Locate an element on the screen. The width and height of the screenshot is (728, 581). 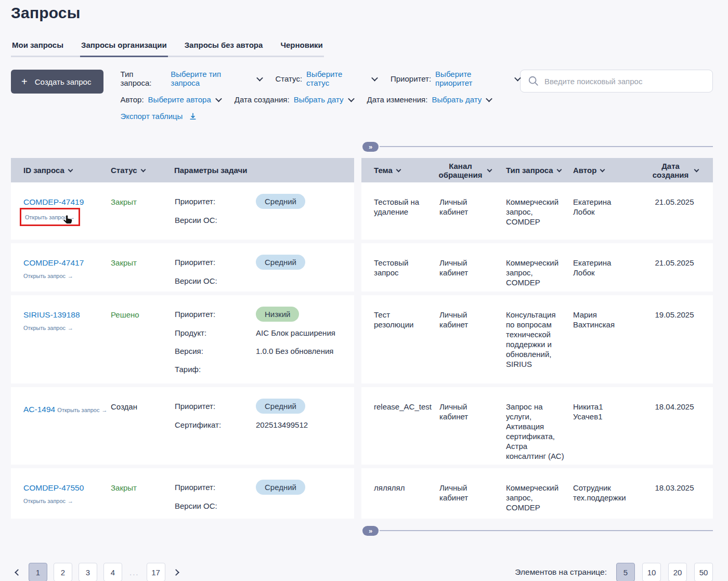
filter-dropdown: Выберите автора is located at coordinates (185, 100).